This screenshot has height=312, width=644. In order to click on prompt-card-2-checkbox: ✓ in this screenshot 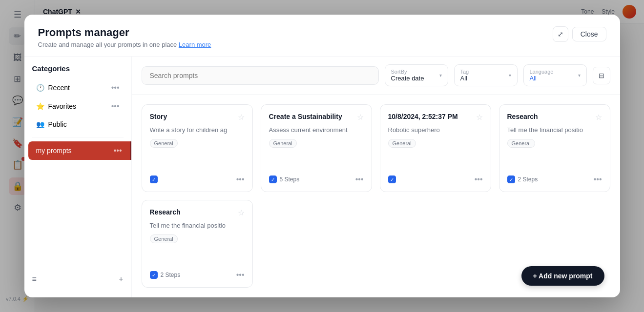, I will do `click(273, 179)`.